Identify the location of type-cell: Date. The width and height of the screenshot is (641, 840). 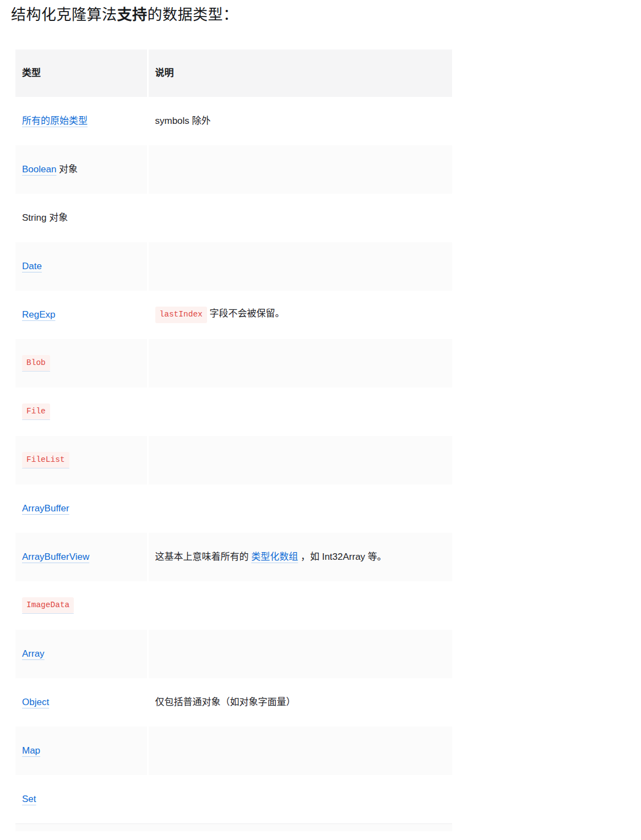
(82, 266).